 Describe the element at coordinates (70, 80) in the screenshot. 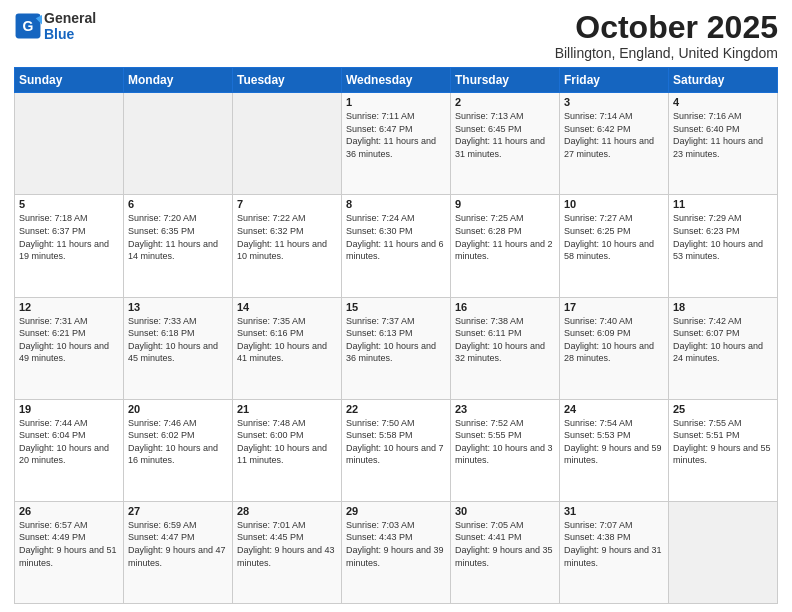

I see `weekday-header-sunday: Sunday` at that location.